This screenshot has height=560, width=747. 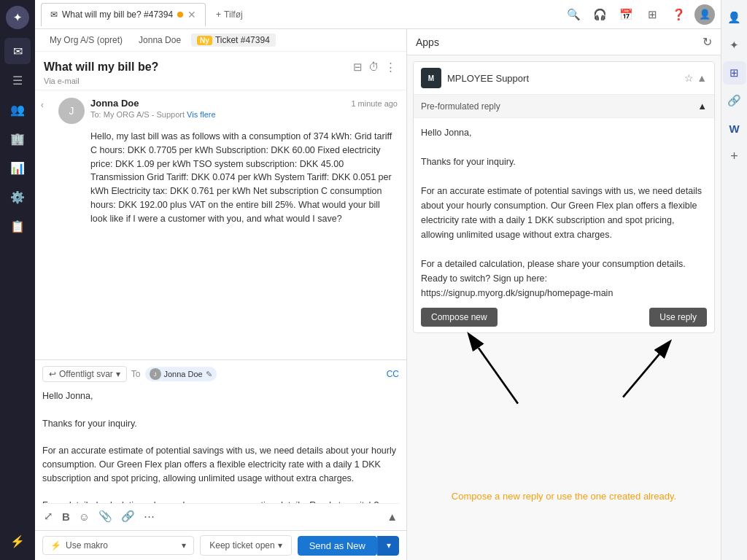 I want to click on app-logo-text: M, so click(x=431, y=79).